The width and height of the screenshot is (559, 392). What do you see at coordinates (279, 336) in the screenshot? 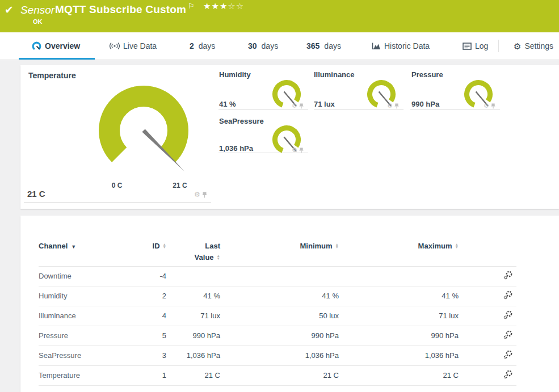
I see `channel-minimum-cell: 990 hPa` at bounding box center [279, 336].